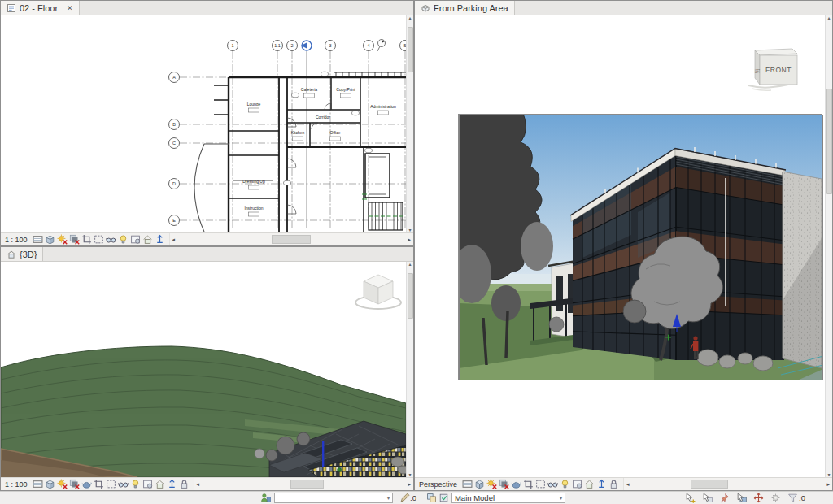 Image resolution: width=833 pixels, height=504 pixels. I want to click on svg-text: 3, so click(330, 46).